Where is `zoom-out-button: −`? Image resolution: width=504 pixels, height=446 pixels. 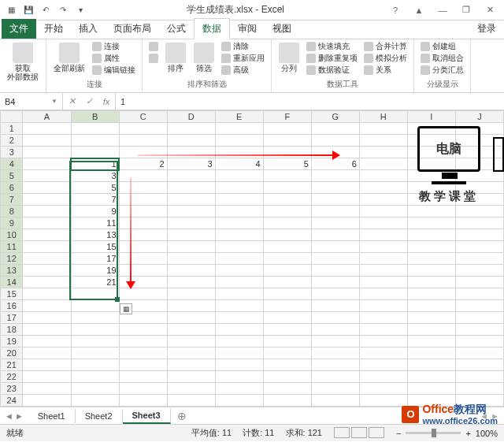 zoom-out-button: − is located at coordinates (398, 433).